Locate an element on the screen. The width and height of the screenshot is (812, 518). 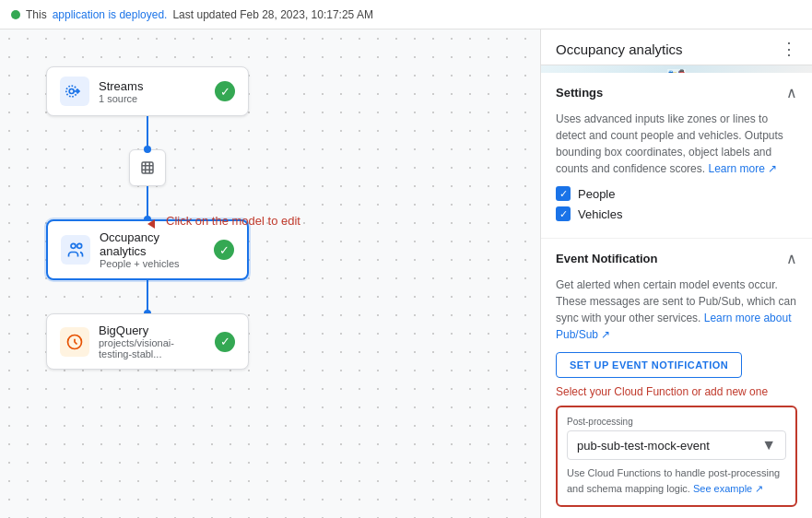
occupancy-check: ✓ is located at coordinates (224, 250).